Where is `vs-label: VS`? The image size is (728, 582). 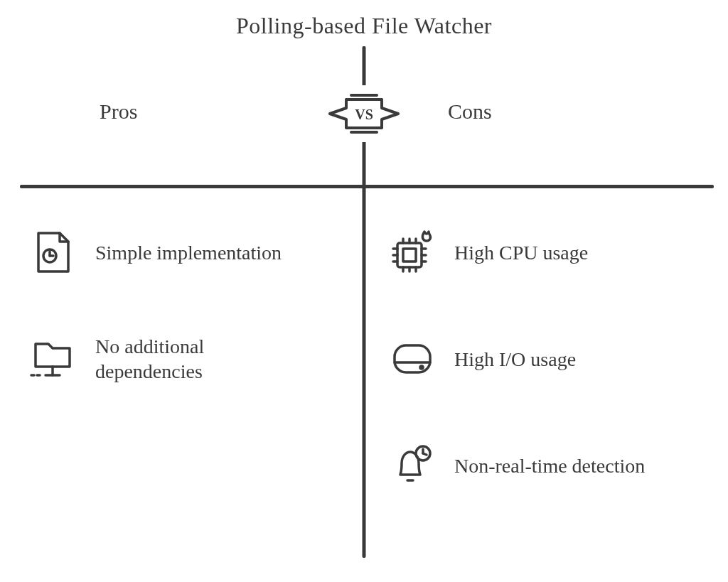 vs-label: VS is located at coordinates (364, 114).